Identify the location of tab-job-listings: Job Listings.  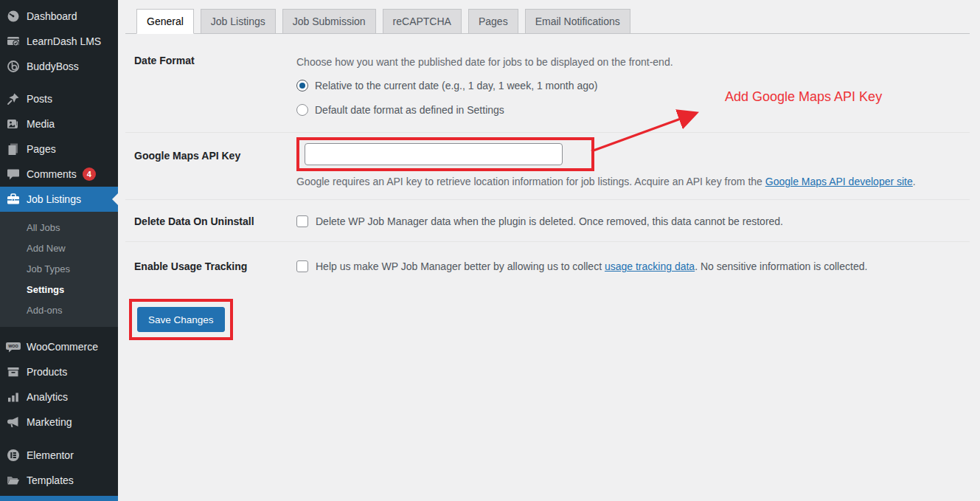
(238, 21).